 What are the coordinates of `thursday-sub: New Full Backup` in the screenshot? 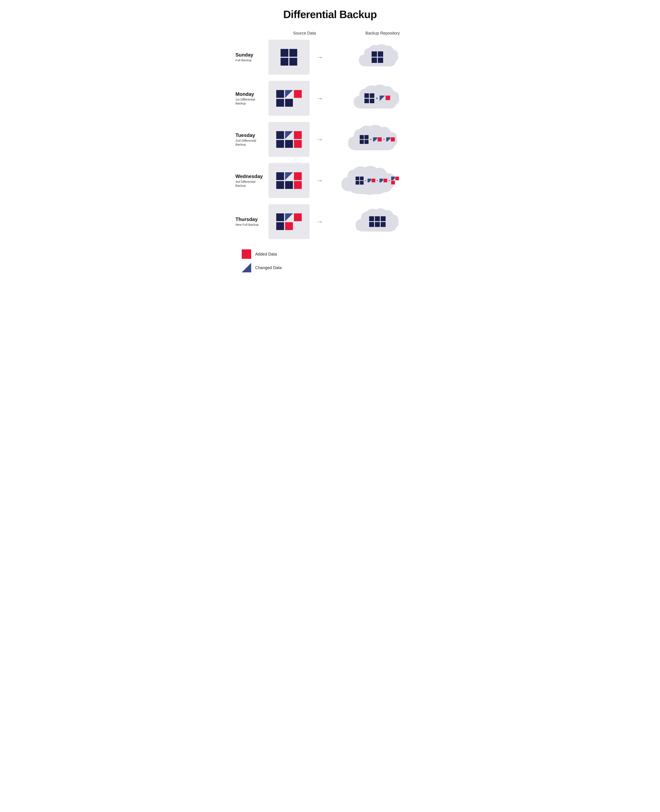 It's located at (252, 225).